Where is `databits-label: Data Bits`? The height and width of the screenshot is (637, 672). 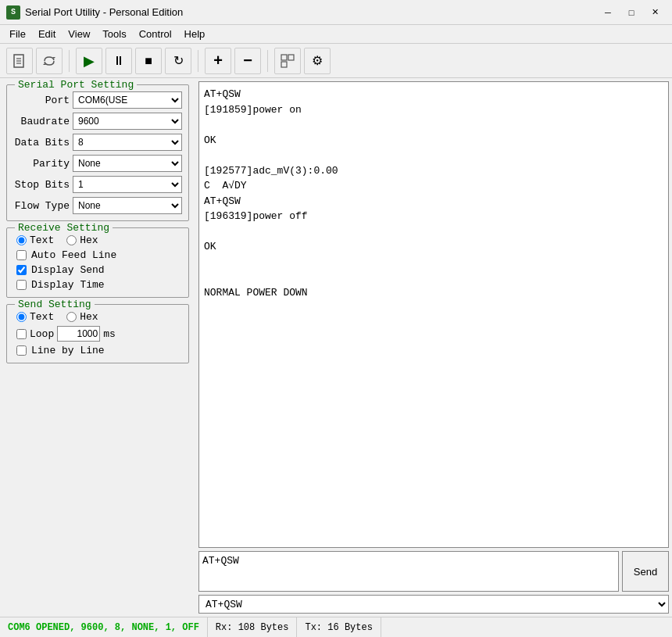
databits-label: Data Bits is located at coordinates (41, 142).